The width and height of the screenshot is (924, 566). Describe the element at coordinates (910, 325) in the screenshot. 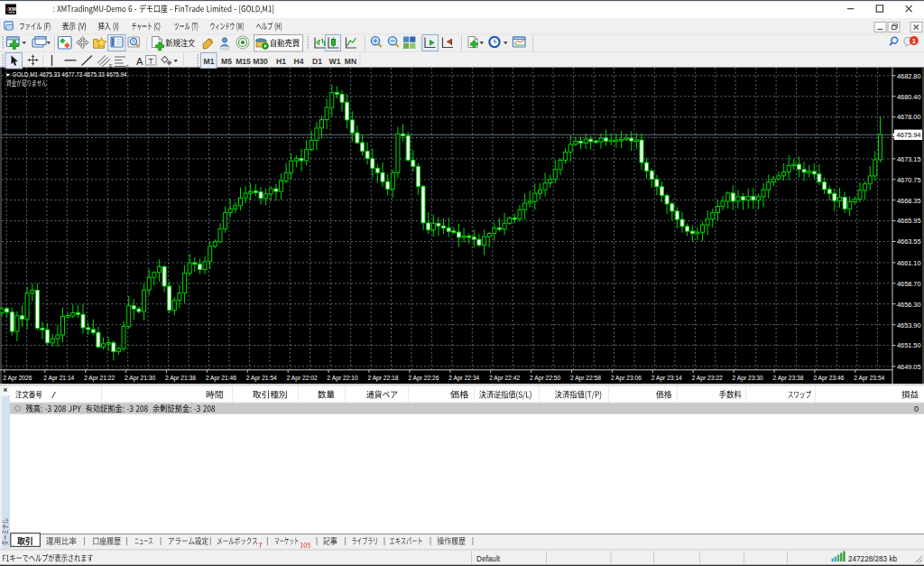

I see `svg-text: 4653.90` at that location.